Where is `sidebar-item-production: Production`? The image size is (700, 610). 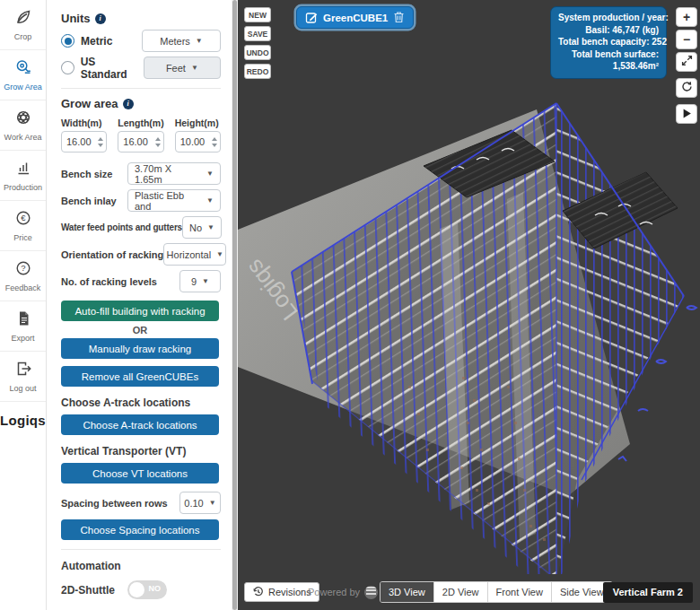
sidebar-item-production: Production is located at coordinates (23, 176).